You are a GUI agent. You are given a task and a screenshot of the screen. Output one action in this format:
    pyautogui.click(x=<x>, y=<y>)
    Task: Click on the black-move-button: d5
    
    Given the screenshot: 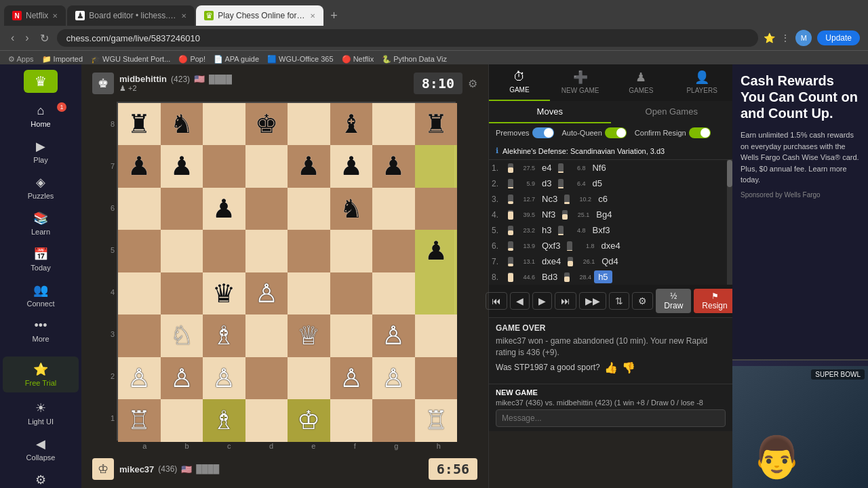 What is the action you would take?
    pyautogui.click(x=597, y=183)
    